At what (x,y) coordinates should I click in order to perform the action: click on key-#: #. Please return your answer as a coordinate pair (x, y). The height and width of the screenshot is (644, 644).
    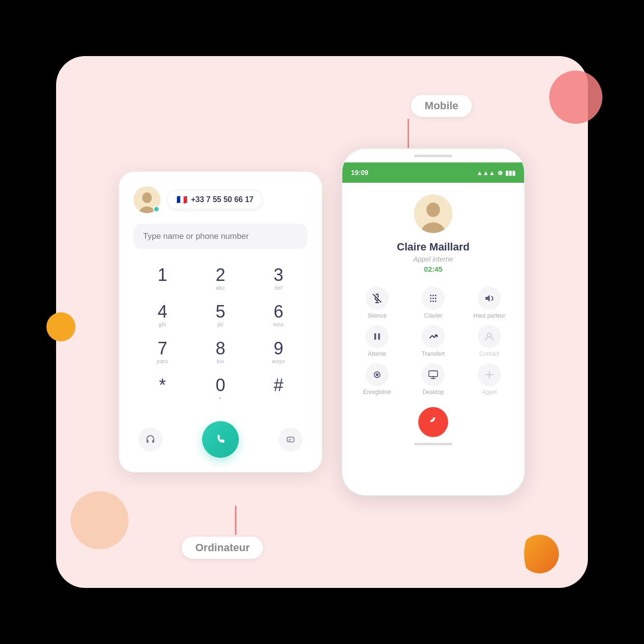
    Looking at the image, I should click on (278, 389).